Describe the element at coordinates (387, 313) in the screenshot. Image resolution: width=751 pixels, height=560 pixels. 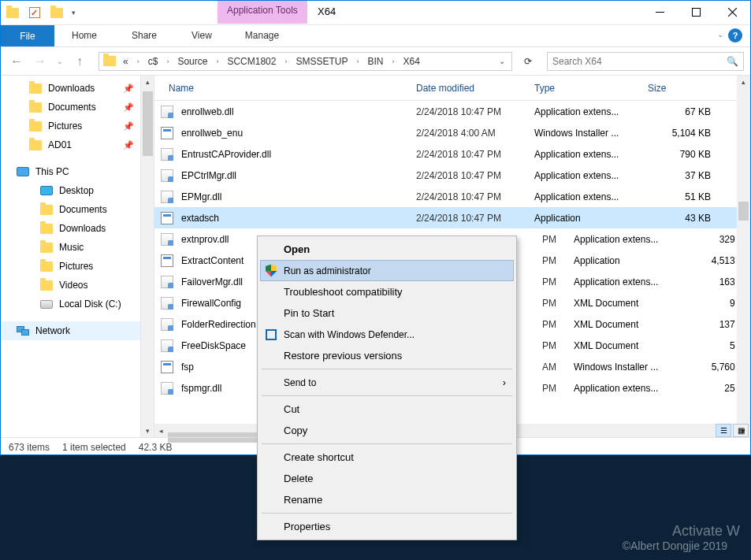
I see `cm-pin-start: Pin to Start` at that location.